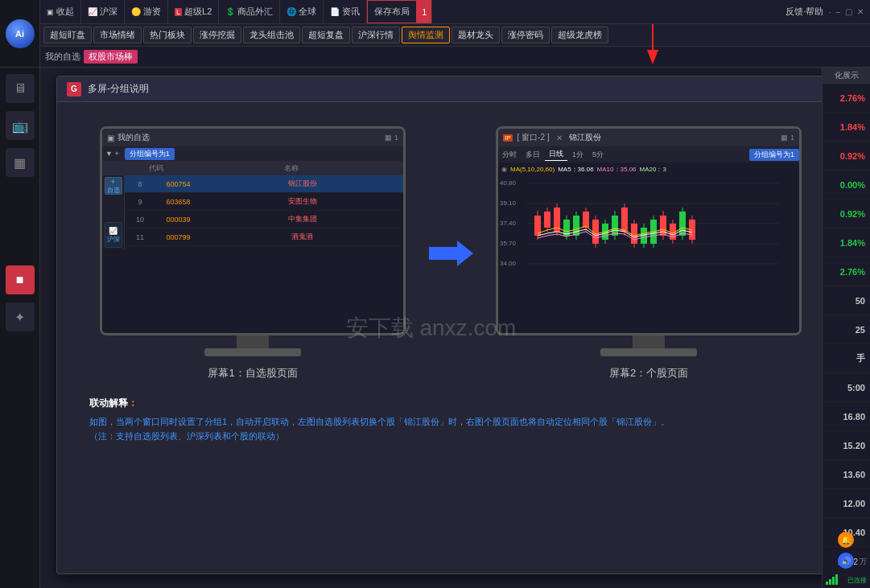 This screenshot has width=870, height=588. I want to click on right-row-12: 16.80, so click(847, 417).